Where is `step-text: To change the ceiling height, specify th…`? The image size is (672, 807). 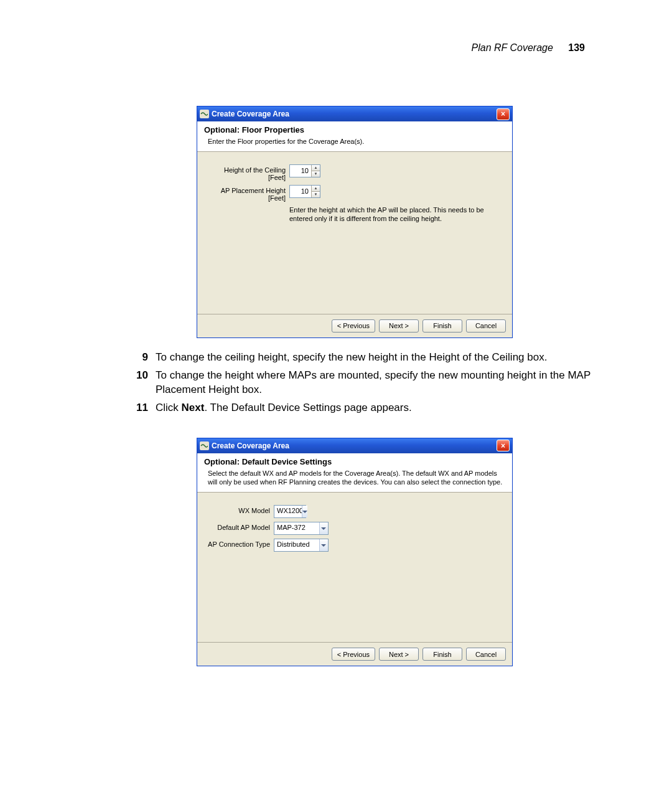 step-text: To change the ceiling height, specify th… is located at coordinates (376, 357).